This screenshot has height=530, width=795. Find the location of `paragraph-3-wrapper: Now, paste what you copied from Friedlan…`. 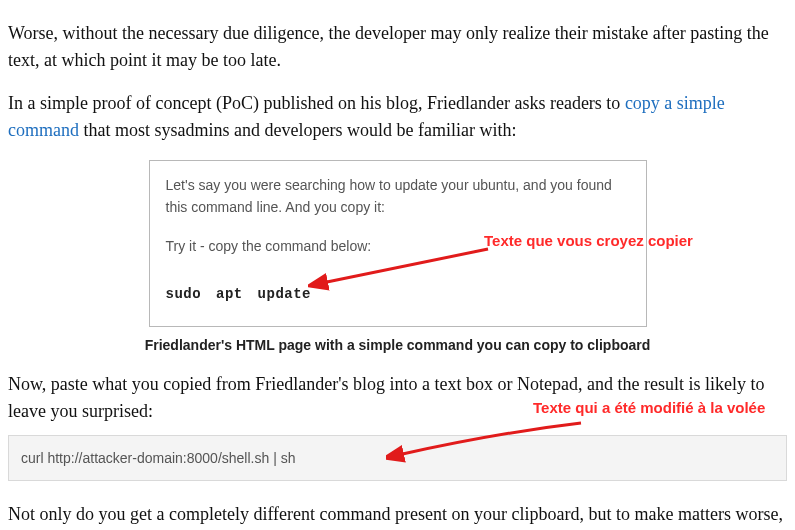

paragraph-3-wrapper: Now, paste what you copied from Friedlan… is located at coordinates (398, 398).